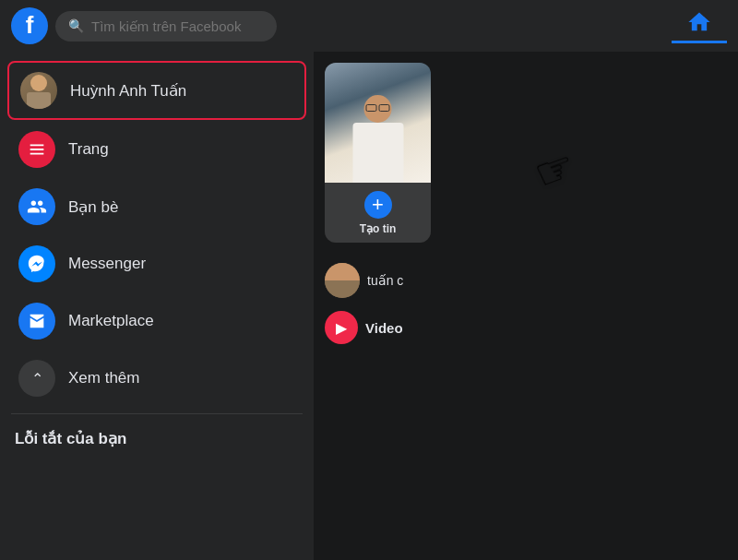 The image size is (738, 560). What do you see at coordinates (157, 149) in the screenshot?
I see `sidebar-item-pages: Trang` at bounding box center [157, 149].